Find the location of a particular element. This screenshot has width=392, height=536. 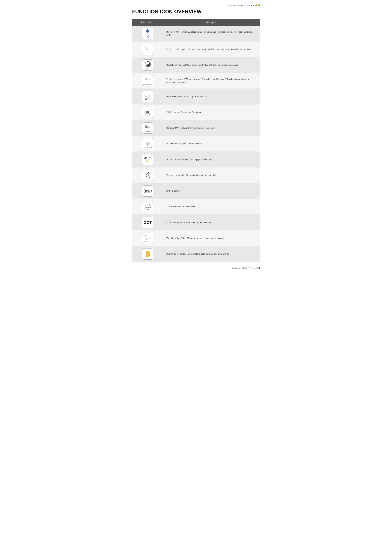

svg-text: sensorDIM™ is located at coordinates (149, 131).